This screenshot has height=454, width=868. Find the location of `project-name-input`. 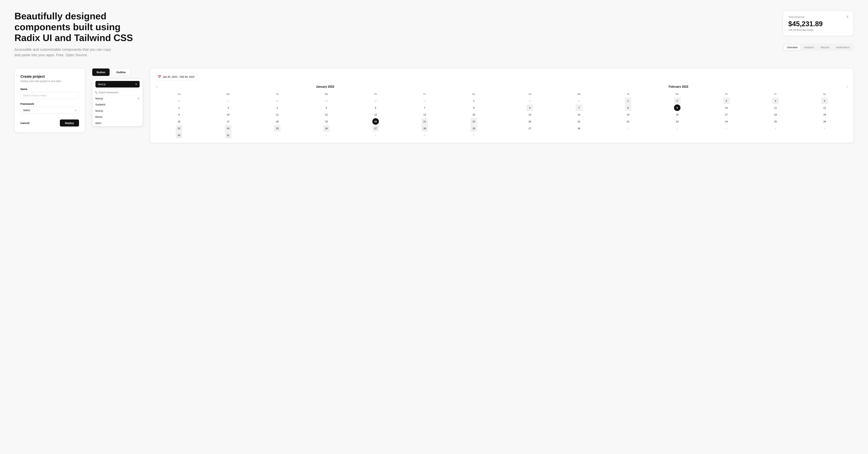

project-name-input is located at coordinates (50, 96).